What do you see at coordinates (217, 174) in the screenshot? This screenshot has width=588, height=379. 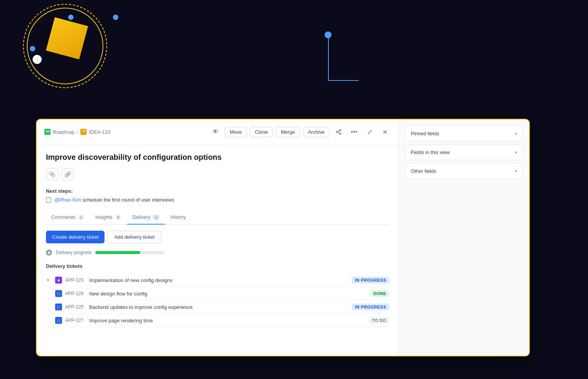 I see `toolbar-icons: 📎 🔗` at bounding box center [217, 174].